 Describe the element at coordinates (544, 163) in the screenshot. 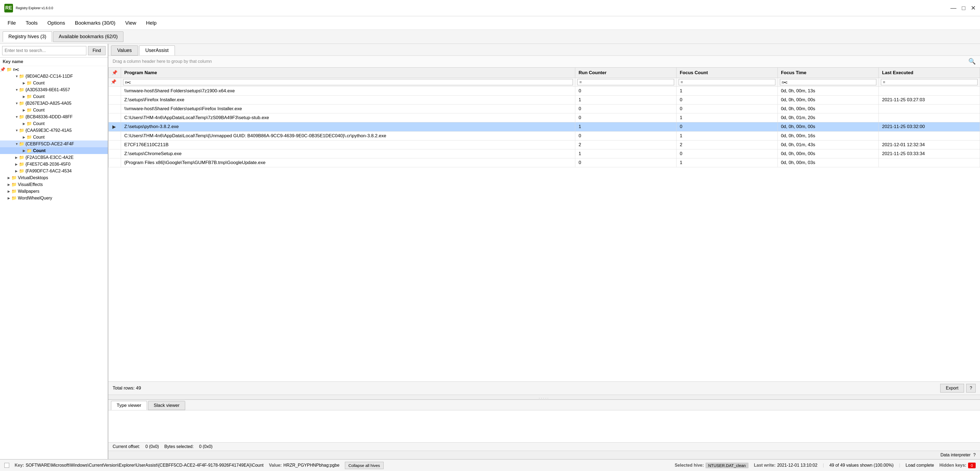

I see `table-row: {Program Files x86}\Google\Temp\GUMFB7B.…` at that location.